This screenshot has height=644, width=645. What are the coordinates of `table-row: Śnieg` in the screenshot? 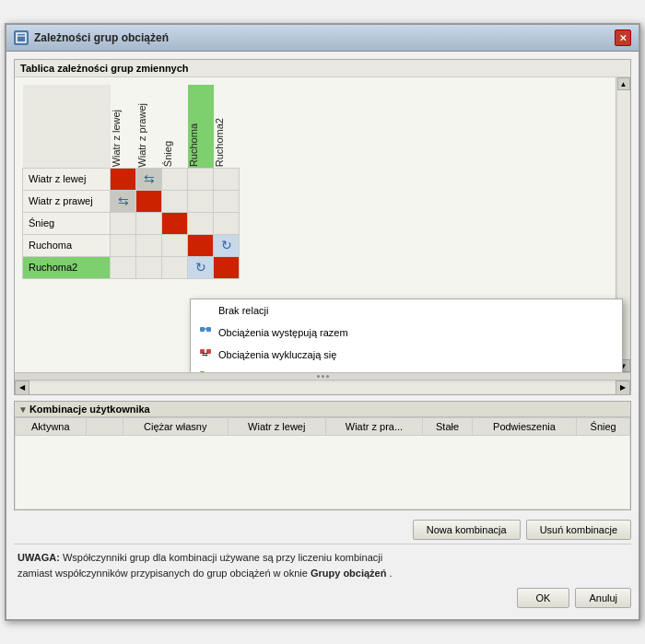 It's located at (131, 223).